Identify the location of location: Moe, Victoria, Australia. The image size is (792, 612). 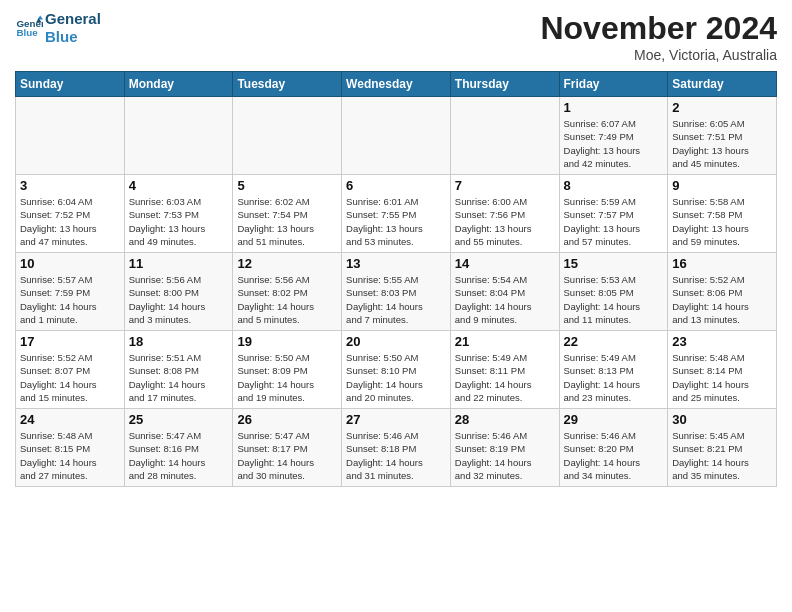
(658, 55).